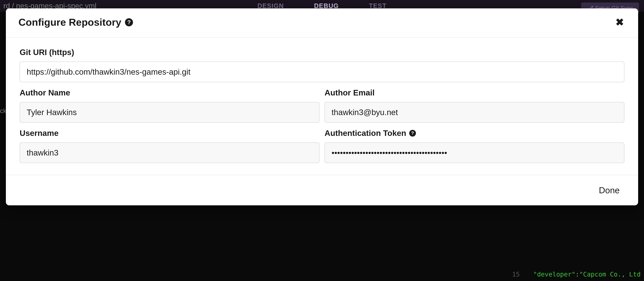 The width and height of the screenshot is (644, 281). What do you see at coordinates (170, 112) in the screenshot?
I see `author-name-input` at bounding box center [170, 112].